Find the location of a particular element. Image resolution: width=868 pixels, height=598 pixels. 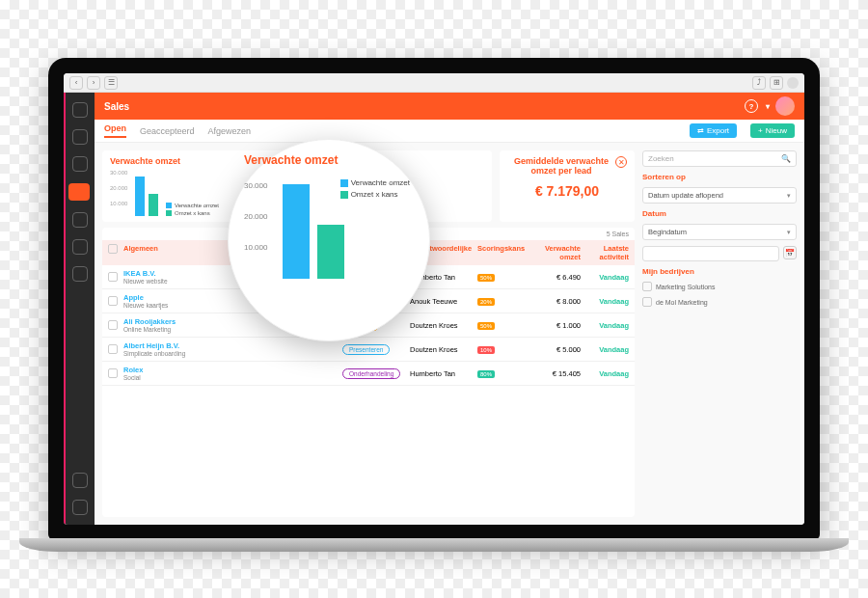

tab-bar: Open Geaccepteerd Afgewezen ⇄Export +Nie… is located at coordinates (449, 131).